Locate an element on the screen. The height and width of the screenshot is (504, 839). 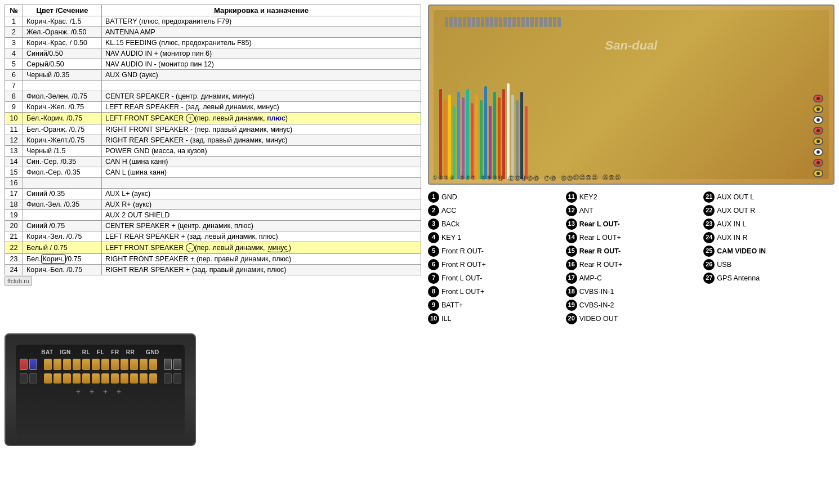
legend-number: 16 is located at coordinates (572, 265).